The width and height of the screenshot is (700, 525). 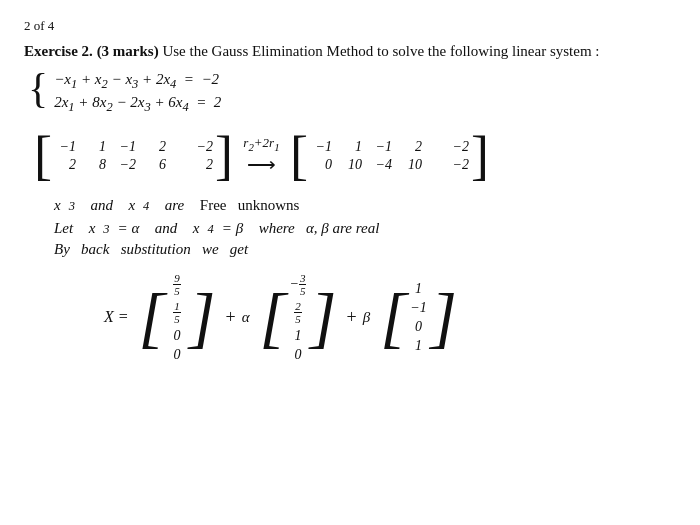 I want to click on vec2-data: −35 25 1 0, so click(x=298, y=318).